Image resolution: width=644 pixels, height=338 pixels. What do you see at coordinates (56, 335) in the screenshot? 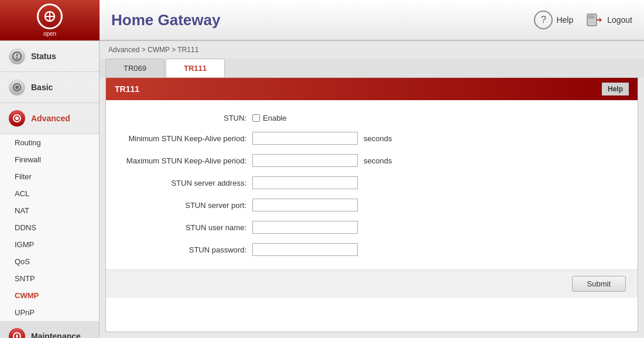
I see `sidebar-label-maintenance: Maintenance` at bounding box center [56, 335].